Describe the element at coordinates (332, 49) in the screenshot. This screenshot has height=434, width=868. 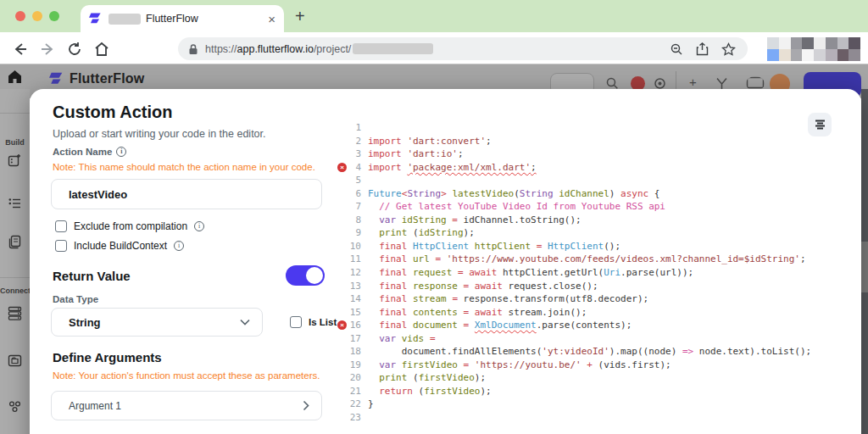
I see `url-path: /project/` at that location.